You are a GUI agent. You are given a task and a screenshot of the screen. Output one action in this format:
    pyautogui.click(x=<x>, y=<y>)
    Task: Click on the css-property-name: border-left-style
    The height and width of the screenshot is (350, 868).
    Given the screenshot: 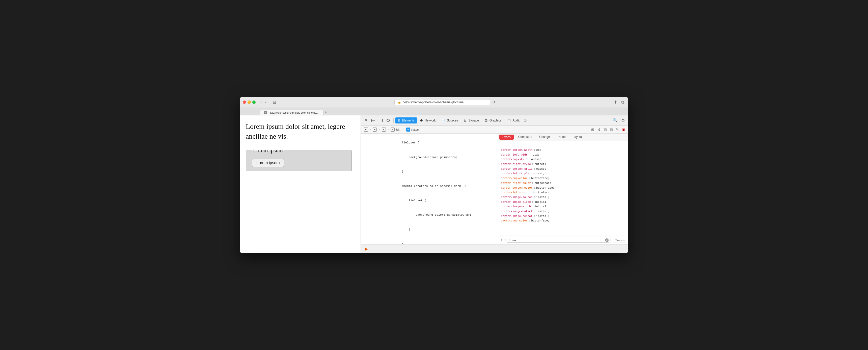 What is the action you would take?
    pyautogui.click(x=515, y=174)
    